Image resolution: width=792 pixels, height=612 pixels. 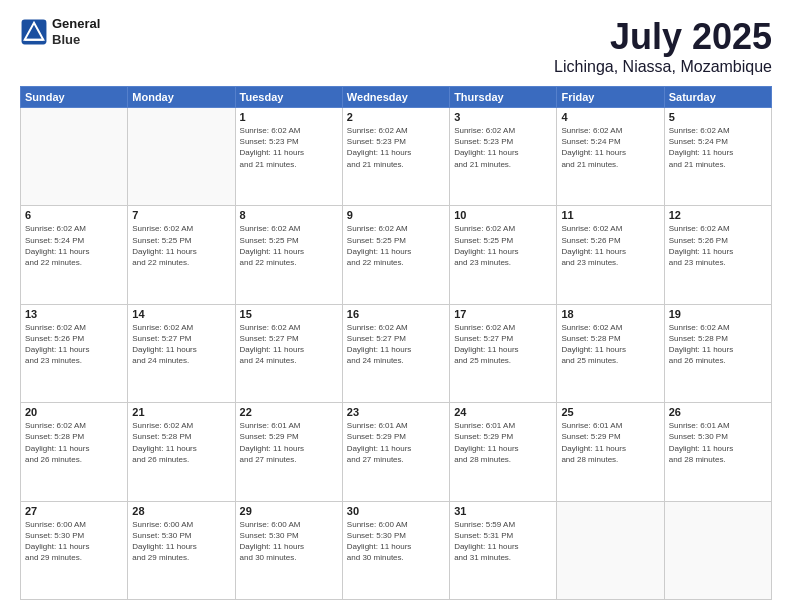 What do you see at coordinates (74, 412) in the screenshot?
I see `day-number: 20` at bounding box center [74, 412].